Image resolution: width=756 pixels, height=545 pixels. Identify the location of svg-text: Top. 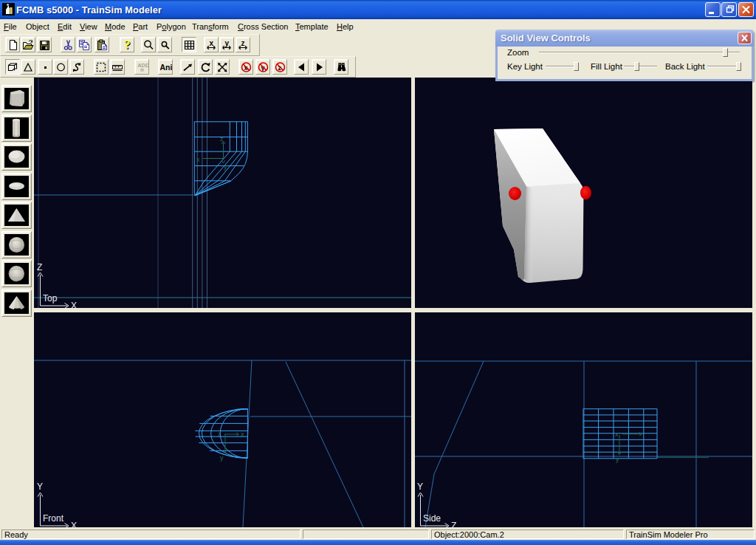
(50, 298).